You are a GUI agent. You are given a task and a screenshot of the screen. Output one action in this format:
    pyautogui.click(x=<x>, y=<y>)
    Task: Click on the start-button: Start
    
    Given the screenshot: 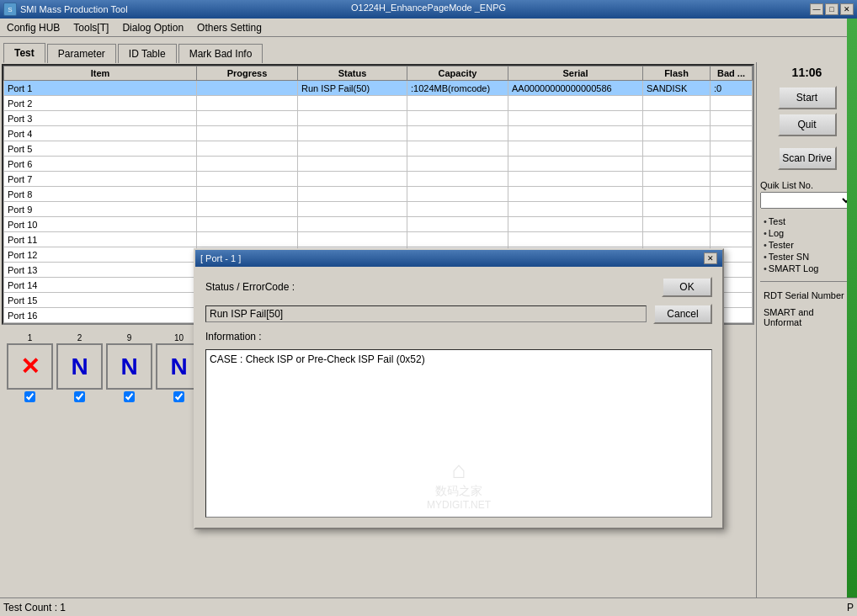 What is the action you would take?
    pyautogui.click(x=807, y=98)
    